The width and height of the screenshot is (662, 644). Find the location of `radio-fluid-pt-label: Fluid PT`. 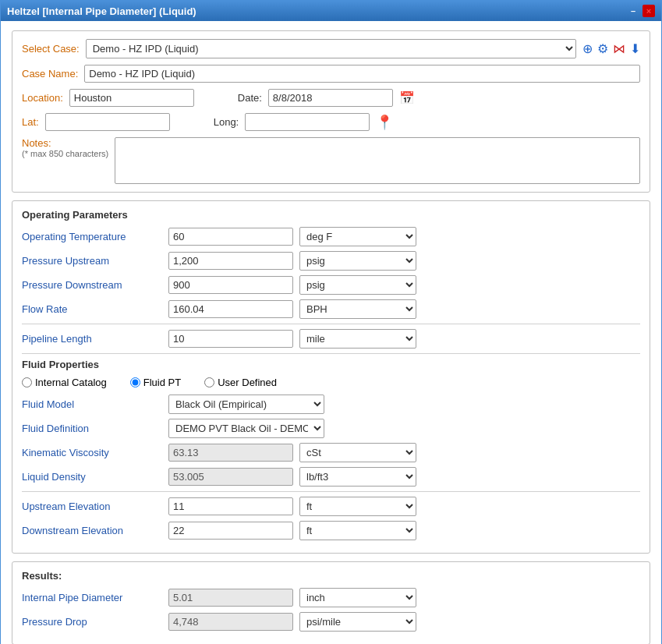

radio-fluid-pt-label: Fluid PT is located at coordinates (162, 382).